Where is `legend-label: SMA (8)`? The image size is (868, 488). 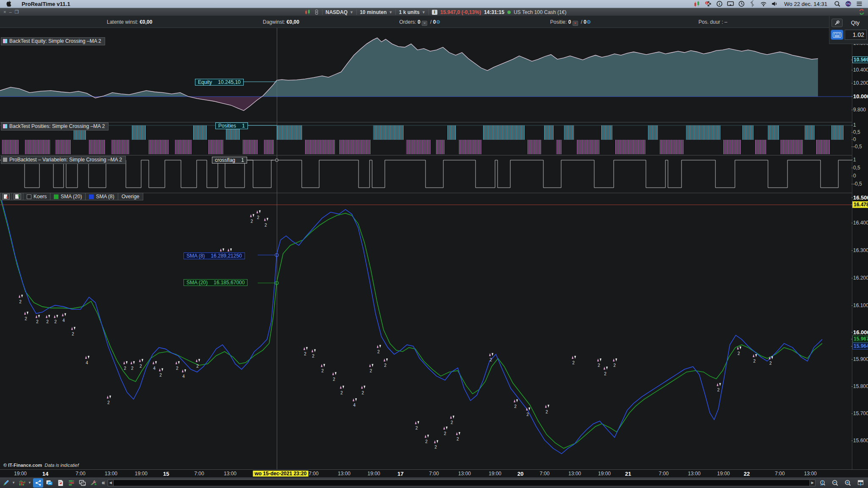 legend-label: SMA (8) is located at coordinates (105, 197).